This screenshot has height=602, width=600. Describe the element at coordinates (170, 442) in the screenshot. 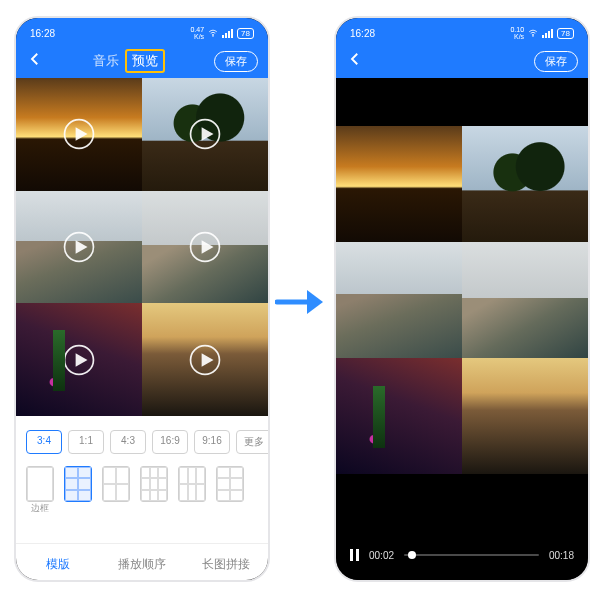

I see `ratio-16-9: 16:9` at that location.